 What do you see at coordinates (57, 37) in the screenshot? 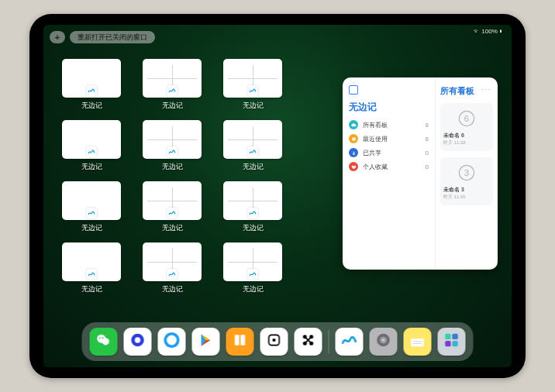
I see `new-window-button: +` at bounding box center [57, 37].